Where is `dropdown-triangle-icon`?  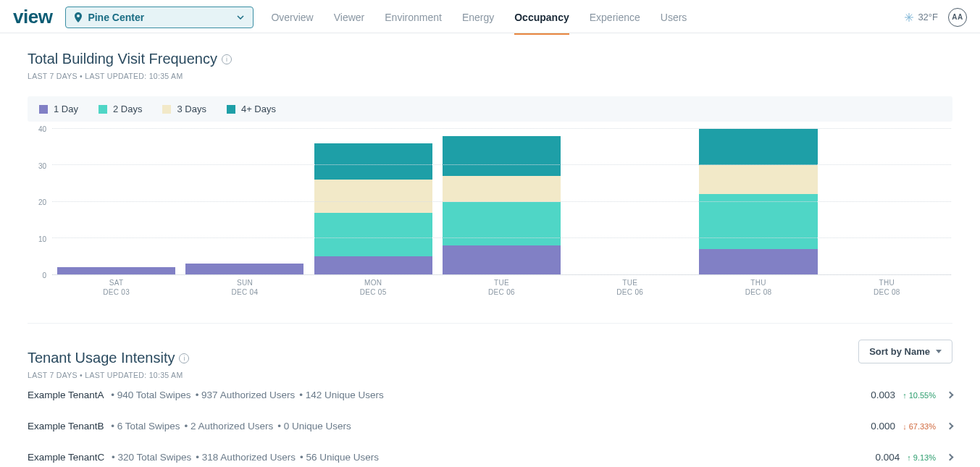
dropdown-triangle-icon is located at coordinates (939, 352).